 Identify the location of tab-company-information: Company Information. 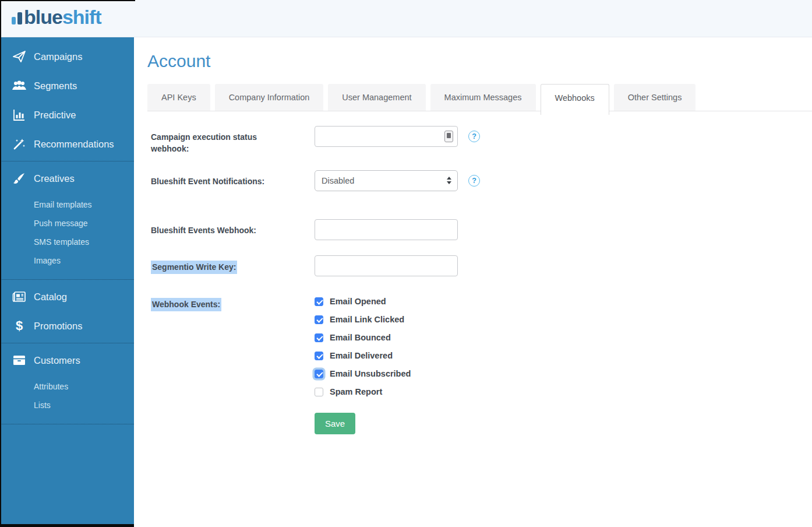
(269, 97).